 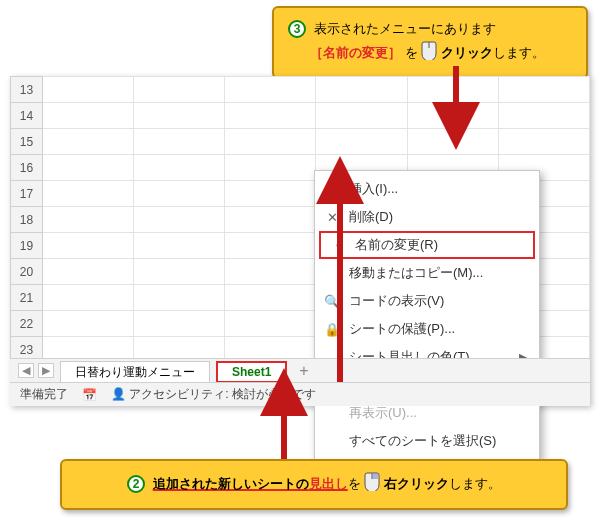 I want to click on row-header: 19, so click(x=27, y=246).